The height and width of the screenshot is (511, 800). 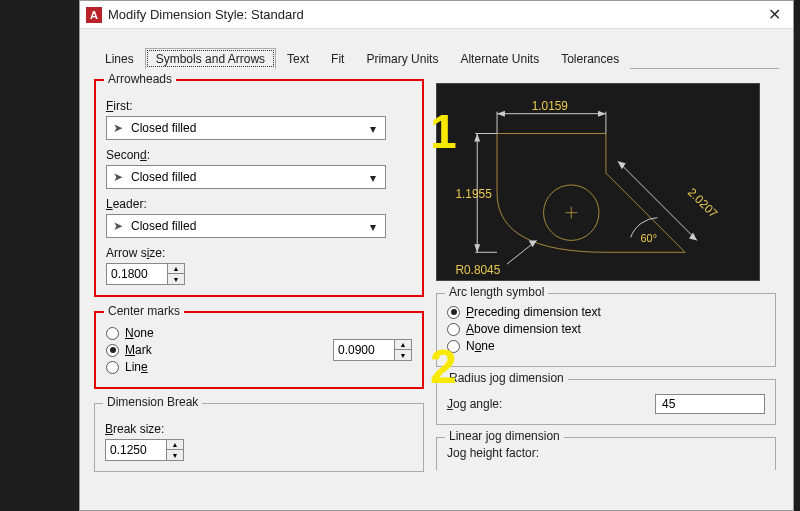 What do you see at coordinates (590, 58) in the screenshot?
I see `tab-tolerances: Tolerances` at bounding box center [590, 58].